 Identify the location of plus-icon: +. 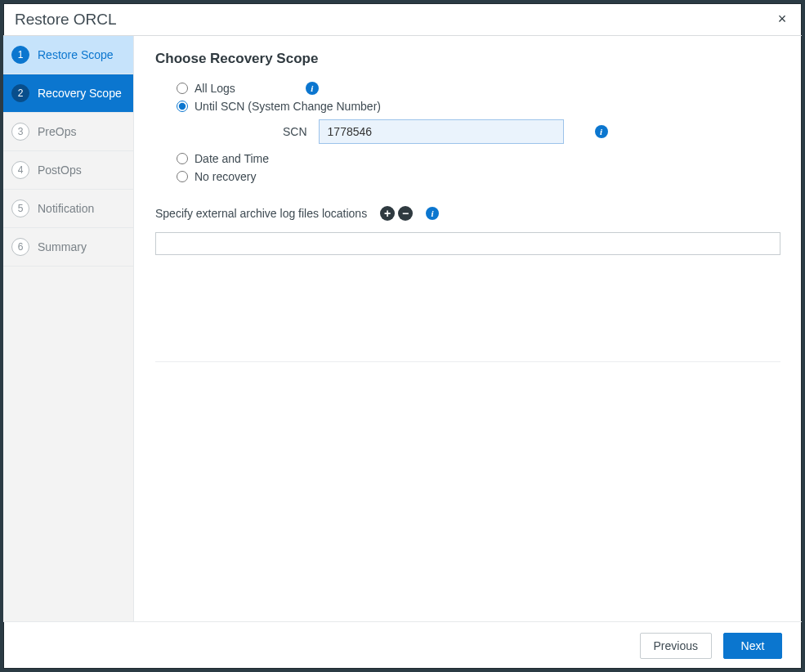
(387, 213).